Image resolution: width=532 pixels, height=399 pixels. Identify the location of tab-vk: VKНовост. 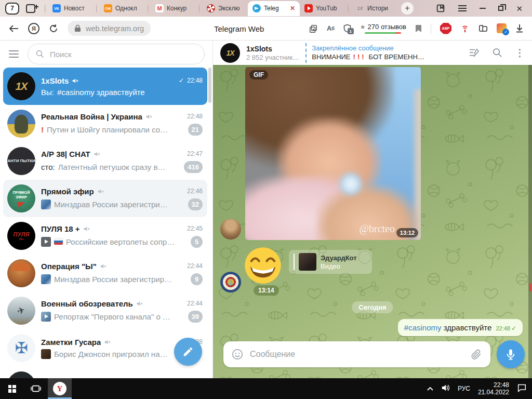
(71, 8).